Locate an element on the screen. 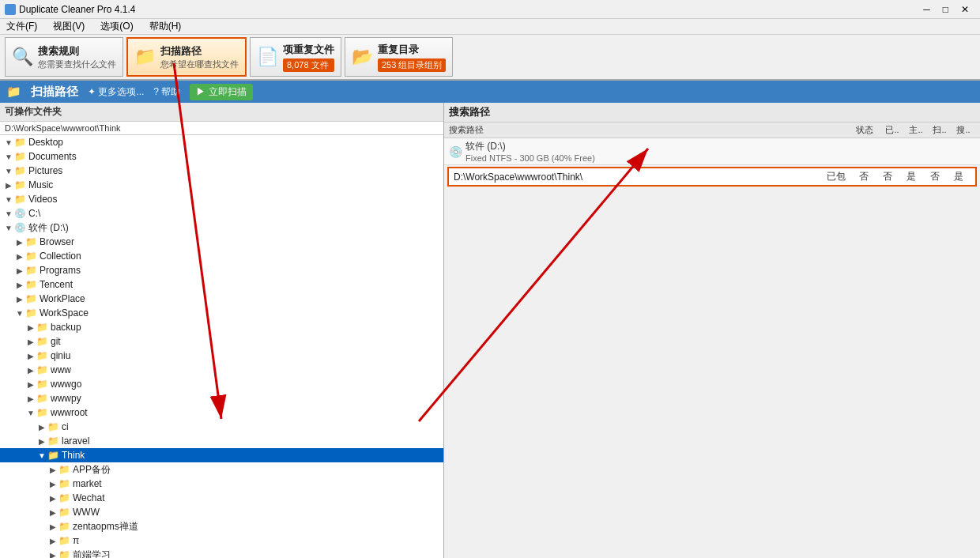  tree-item-videos: ▼📁Videos is located at coordinates (221, 199).